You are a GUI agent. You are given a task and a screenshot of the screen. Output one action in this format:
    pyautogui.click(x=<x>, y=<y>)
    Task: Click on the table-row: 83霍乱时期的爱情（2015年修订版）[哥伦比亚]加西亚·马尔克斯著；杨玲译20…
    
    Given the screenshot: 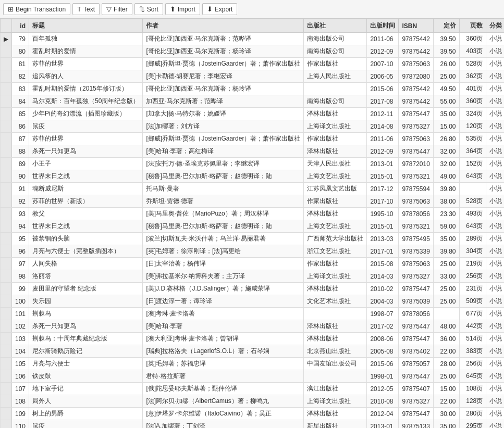 What is the action you would take?
    pyautogui.click(x=252, y=89)
    